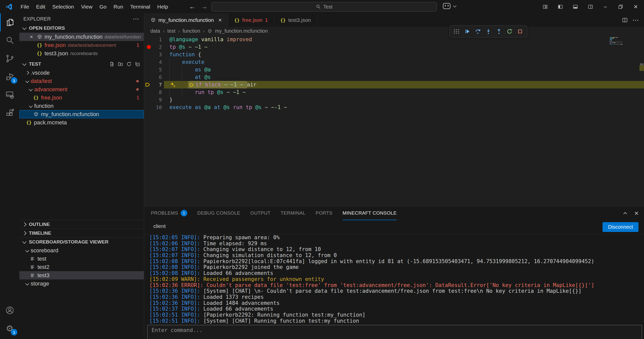 This screenshot has height=339, width=644. Describe the element at coordinates (204, 7) in the screenshot. I see `forward-icon: →` at that location.